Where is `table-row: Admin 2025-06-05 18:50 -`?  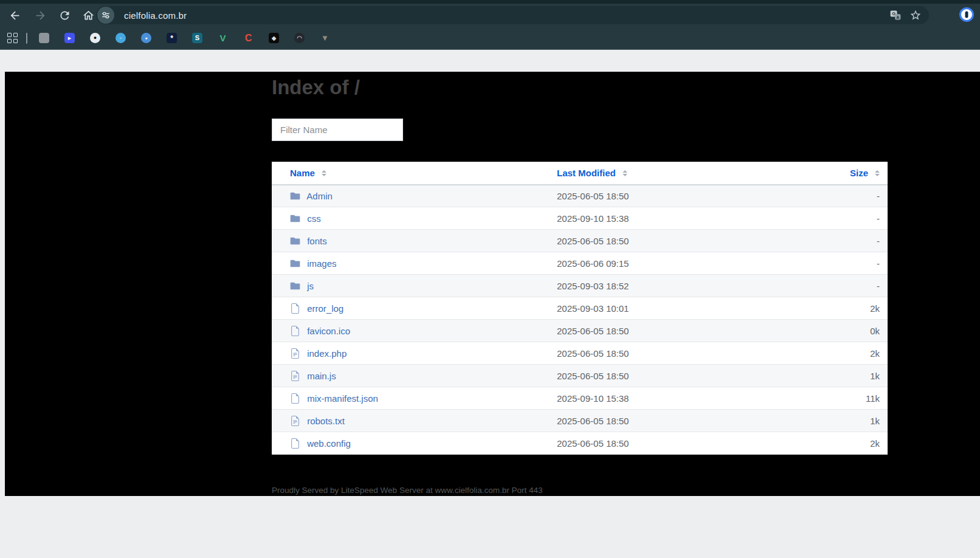 table-row: Admin 2025-06-05 18:50 - is located at coordinates (580, 196).